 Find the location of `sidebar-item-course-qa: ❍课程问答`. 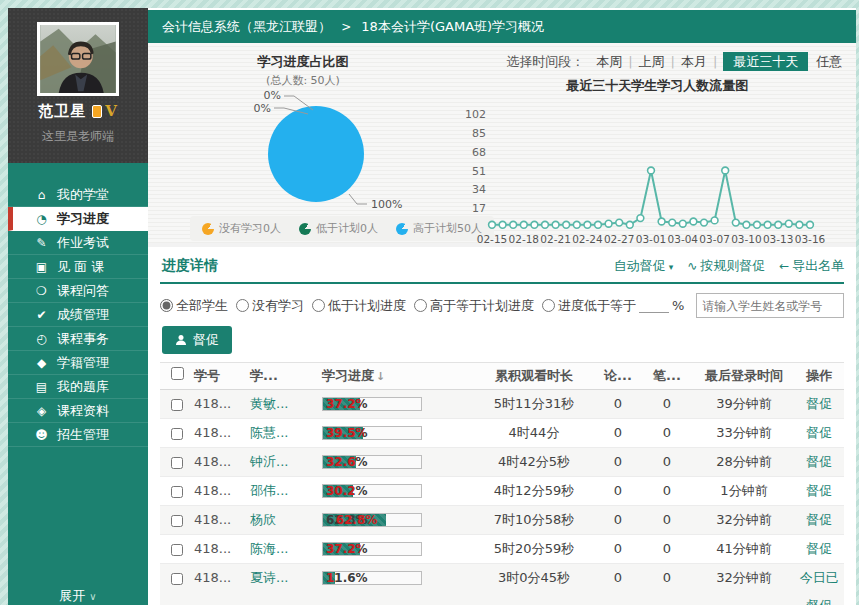

sidebar-item-course-qa: ❍课程问答 is located at coordinates (78, 291).